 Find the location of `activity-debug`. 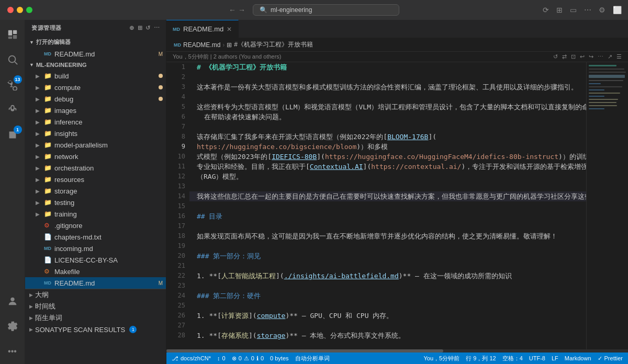

activity-debug is located at coordinates (13, 110).